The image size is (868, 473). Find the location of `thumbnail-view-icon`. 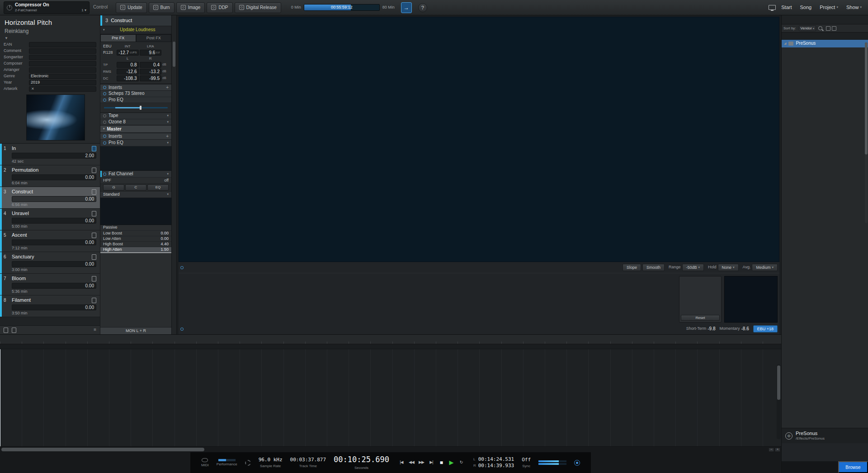

thumbnail-view-icon is located at coordinates (828, 28).